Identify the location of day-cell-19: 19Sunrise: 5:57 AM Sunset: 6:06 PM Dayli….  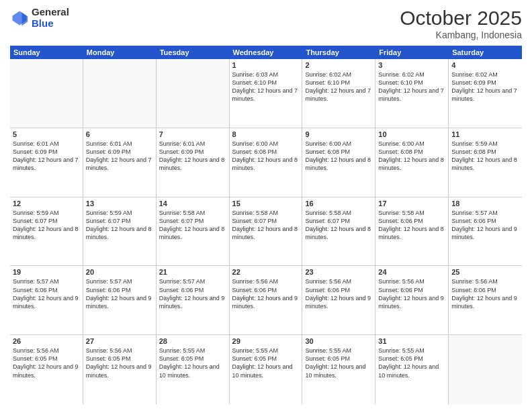
(47, 300).